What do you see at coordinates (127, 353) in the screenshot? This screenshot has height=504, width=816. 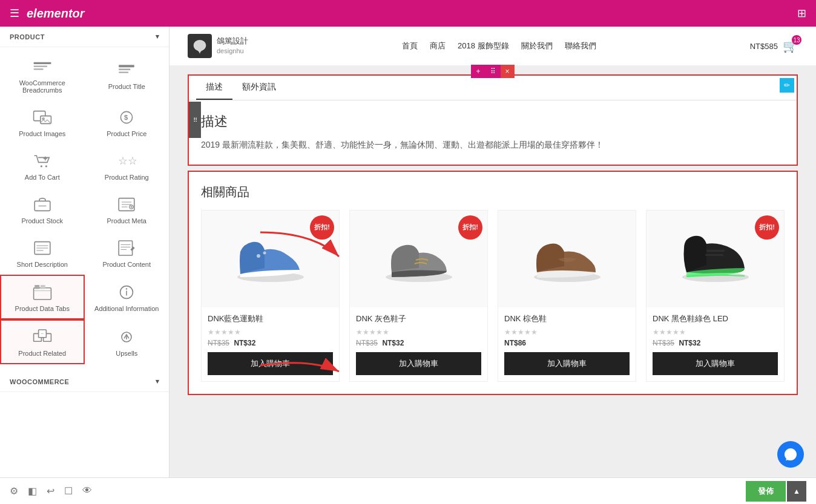 I see `widget-label: Upsells` at bounding box center [127, 353].